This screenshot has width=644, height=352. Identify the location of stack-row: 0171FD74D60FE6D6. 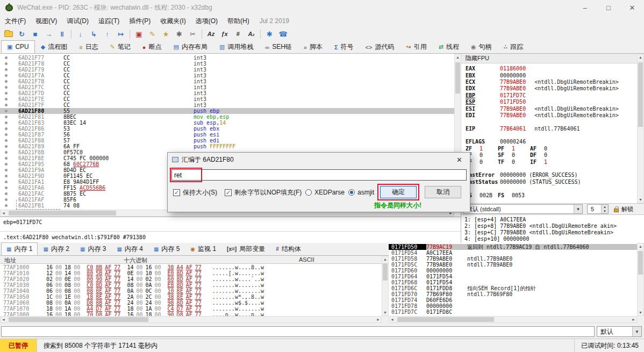
(513, 300).